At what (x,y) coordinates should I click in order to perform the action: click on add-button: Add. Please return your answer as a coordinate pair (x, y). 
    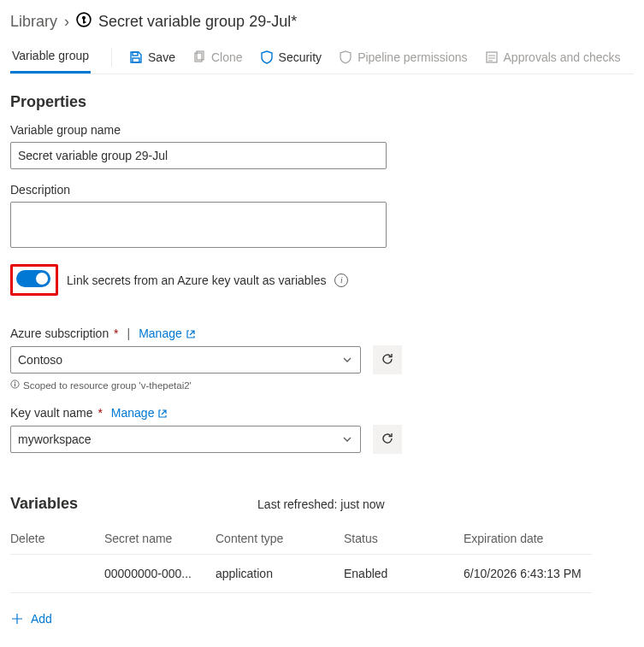
    Looking at the image, I should click on (322, 619).